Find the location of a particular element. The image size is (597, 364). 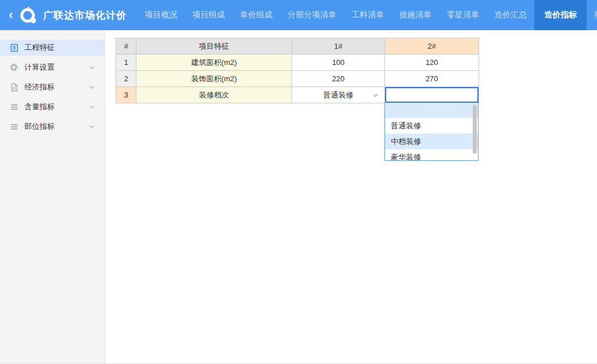

document-icon is located at coordinates (14, 48).